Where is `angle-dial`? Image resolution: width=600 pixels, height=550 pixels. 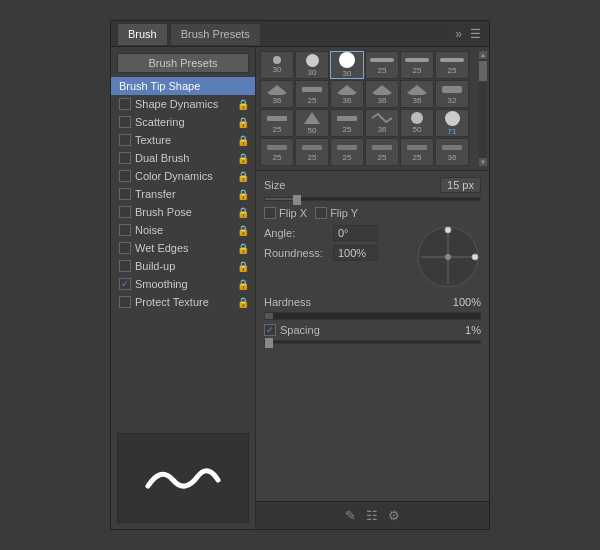
angle-dial is located at coordinates (448, 258).